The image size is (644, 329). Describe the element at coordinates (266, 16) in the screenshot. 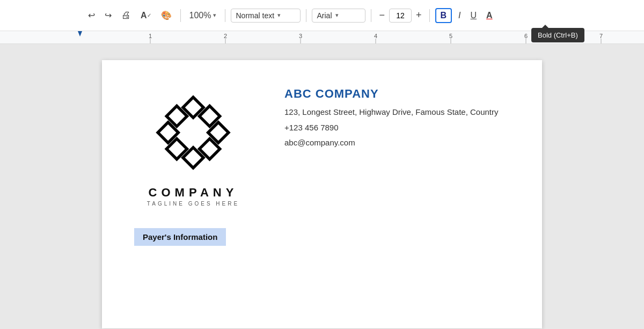

I see `style-select: Normal text ▾` at that location.